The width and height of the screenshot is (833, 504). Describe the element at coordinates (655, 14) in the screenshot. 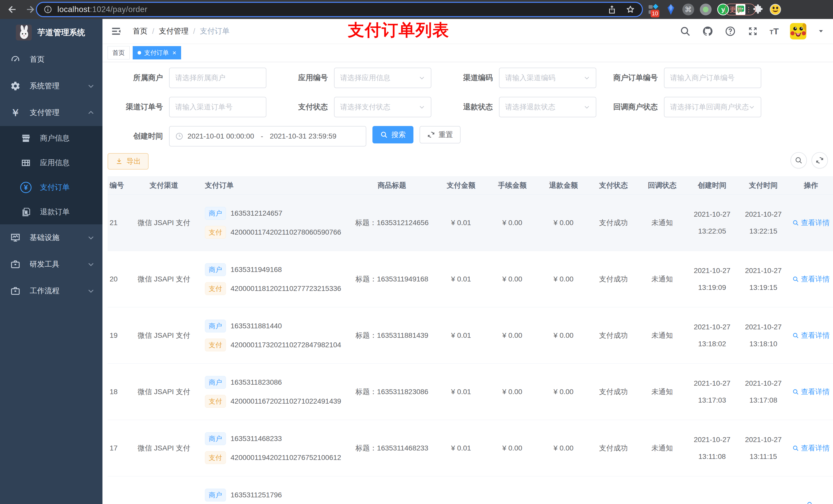

I see `extension-badge: 10` at that location.